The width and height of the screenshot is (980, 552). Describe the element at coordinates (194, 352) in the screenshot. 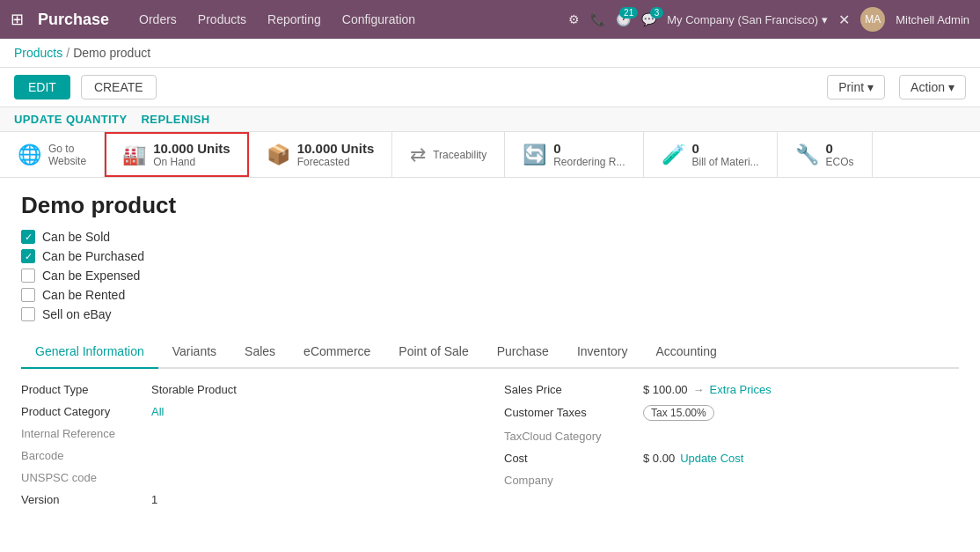

I see `tab-variants: Variants` at that location.